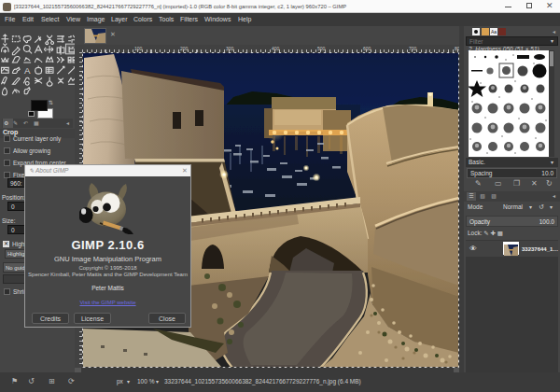 This screenshot has width=560, height=392. What do you see at coordinates (28, 71) in the screenshot?
I see `svg-text: A` at bounding box center [28, 71].